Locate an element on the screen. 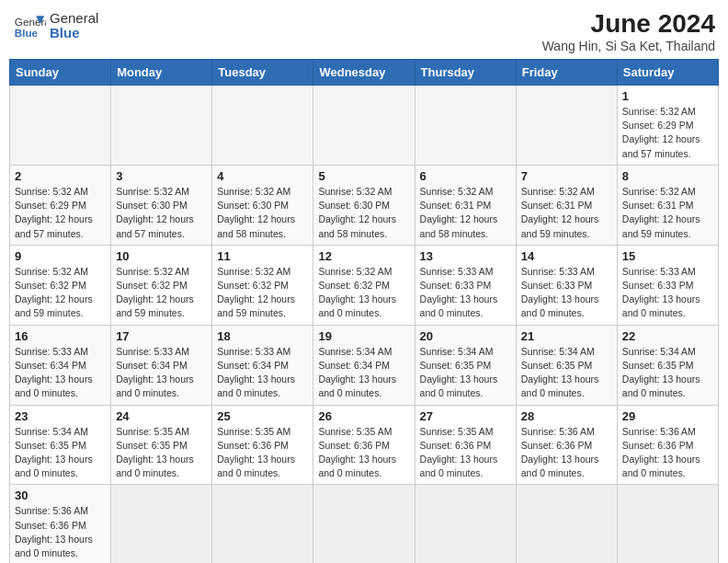  weekday-header-wednesday: Wednesday is located at coordinates (364, 73).